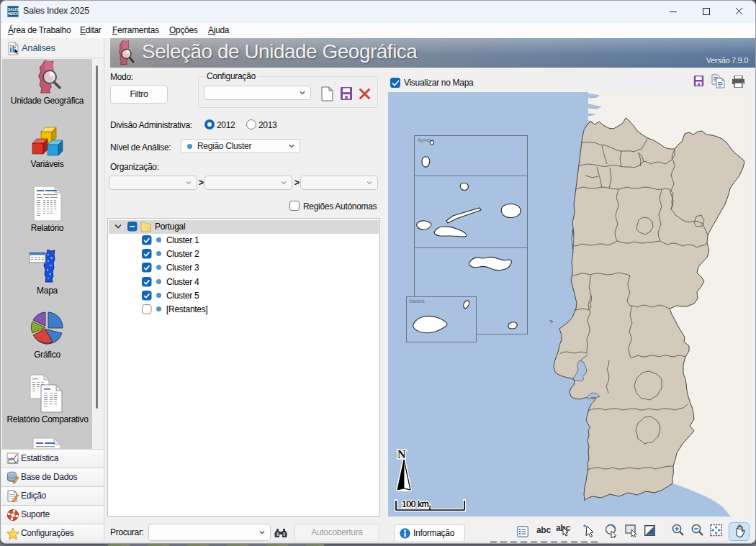  What do you see at coordinates (417, 301) in the screenshot?
I see `svg-text: Madeira` at bounding box center [417, 301].